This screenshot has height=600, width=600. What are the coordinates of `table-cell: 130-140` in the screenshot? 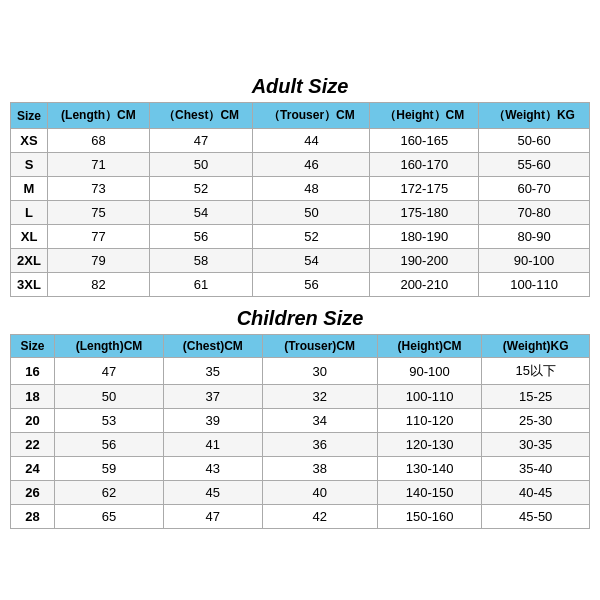 It's located at (430, 469).